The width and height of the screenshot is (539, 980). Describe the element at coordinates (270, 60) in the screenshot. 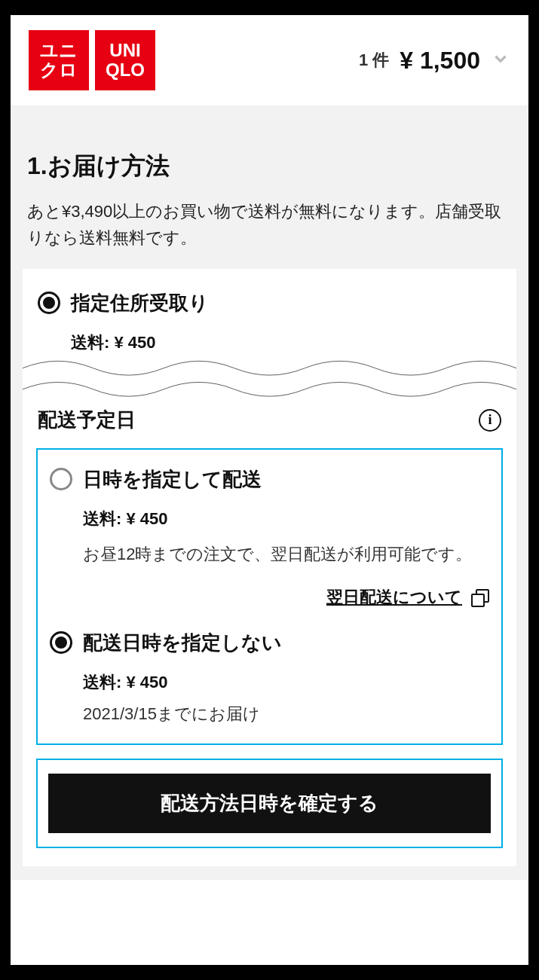

I see `header: ユニ クロ UNI QLO 1 件 ¥ 1,500` at that location.